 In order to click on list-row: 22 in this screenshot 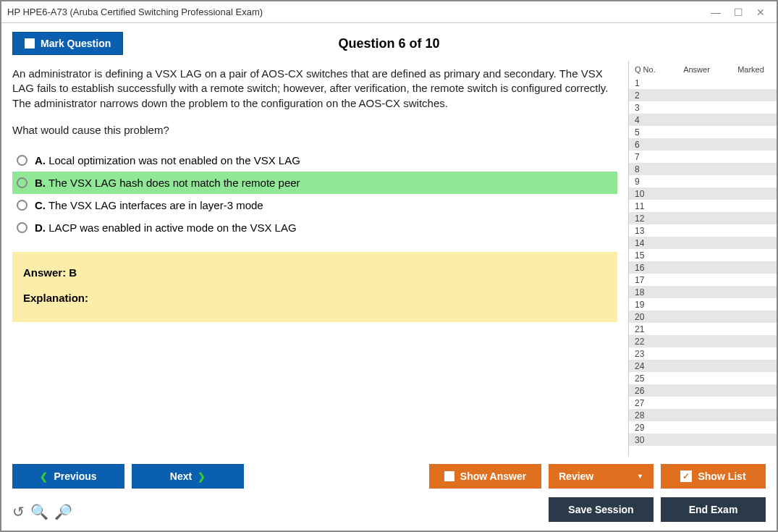, I will do `click(703, 342)`.